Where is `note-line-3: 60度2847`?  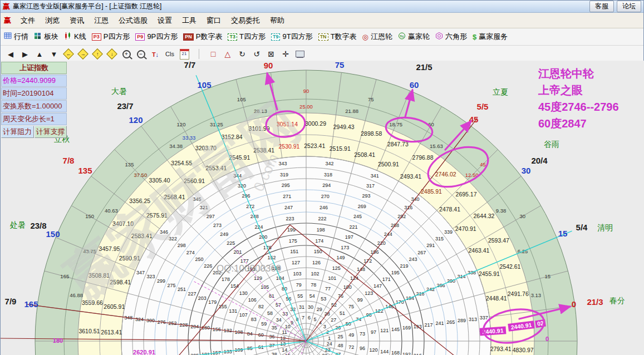 note-line-3: 60度2847 is located at coordinates (579, 124).